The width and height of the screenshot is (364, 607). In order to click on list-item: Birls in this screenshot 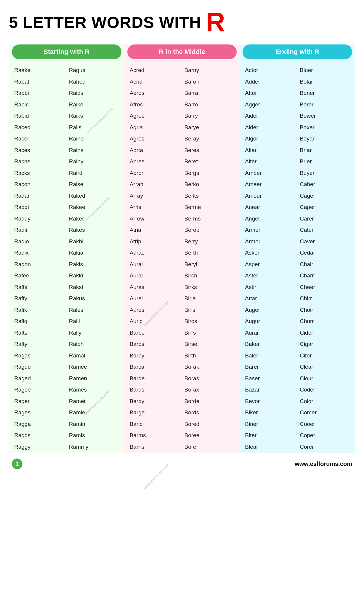, I will do `click(210, 310)`.